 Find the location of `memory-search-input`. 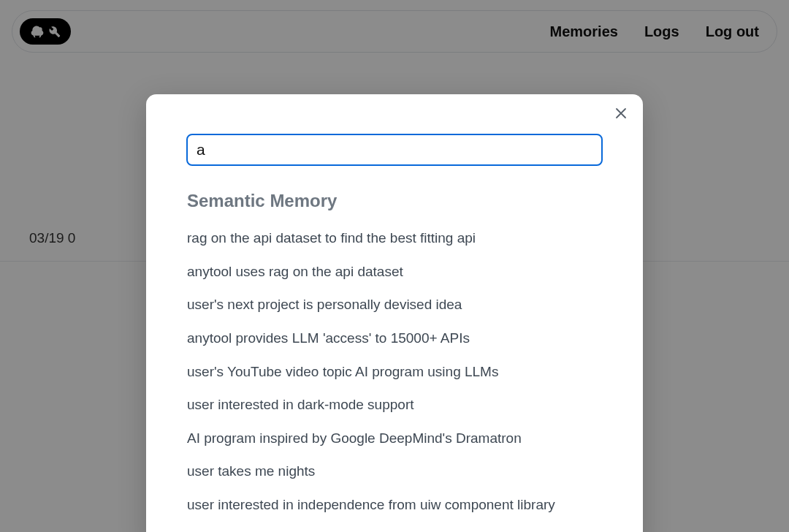

memory-search-input is located at coordinates (394, 150).